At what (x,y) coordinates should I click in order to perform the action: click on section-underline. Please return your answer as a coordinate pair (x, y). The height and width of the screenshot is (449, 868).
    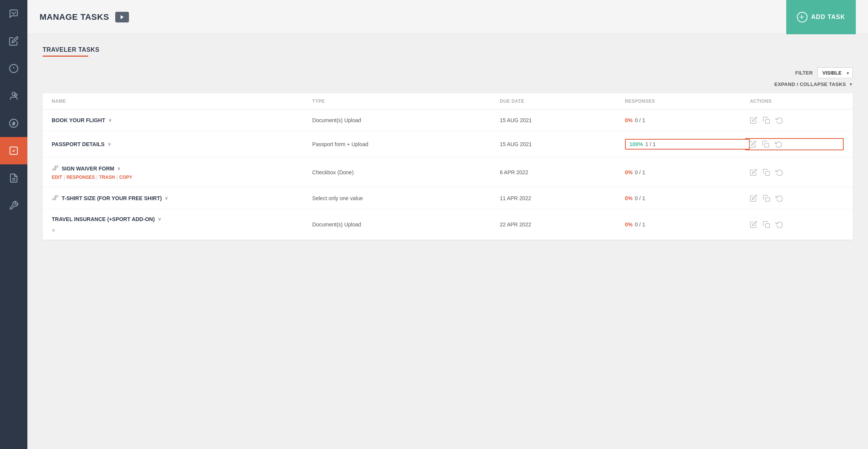
    Looking at the image, I should click on (65, 56).